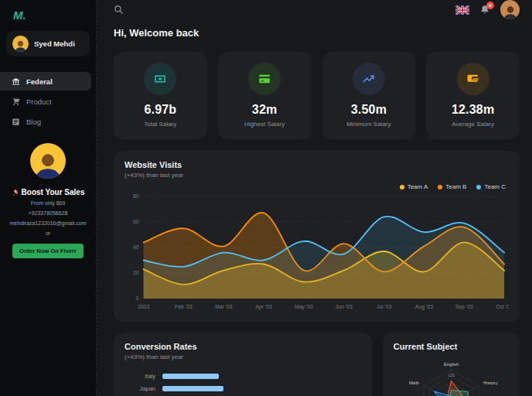 This screenshot has height=396, width=532. Describe the element at coordinates (39, 82) in the screenshot. I see `sidebar-item-label: Federal` at that location.